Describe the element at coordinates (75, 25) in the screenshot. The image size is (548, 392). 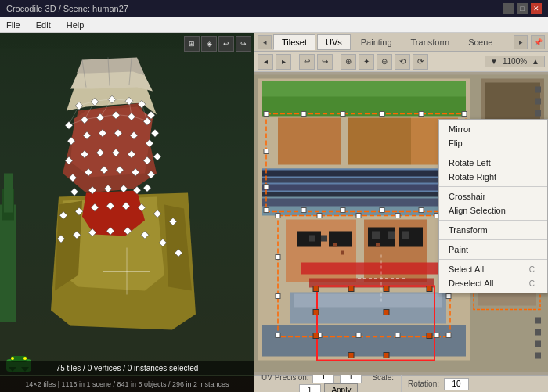
I see `menu-help: Help` at that location.